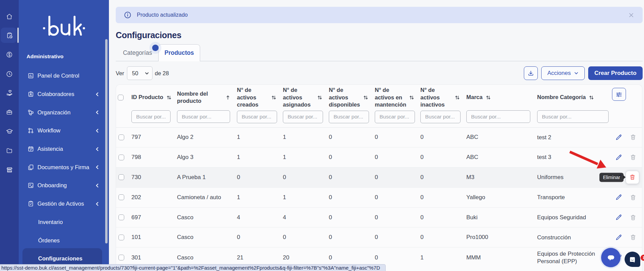 Image resolution: width=644 pixels, height=271 pixels. I want to click on table-row: 798Algo 311000ABCtest 3, so click(379, 157).